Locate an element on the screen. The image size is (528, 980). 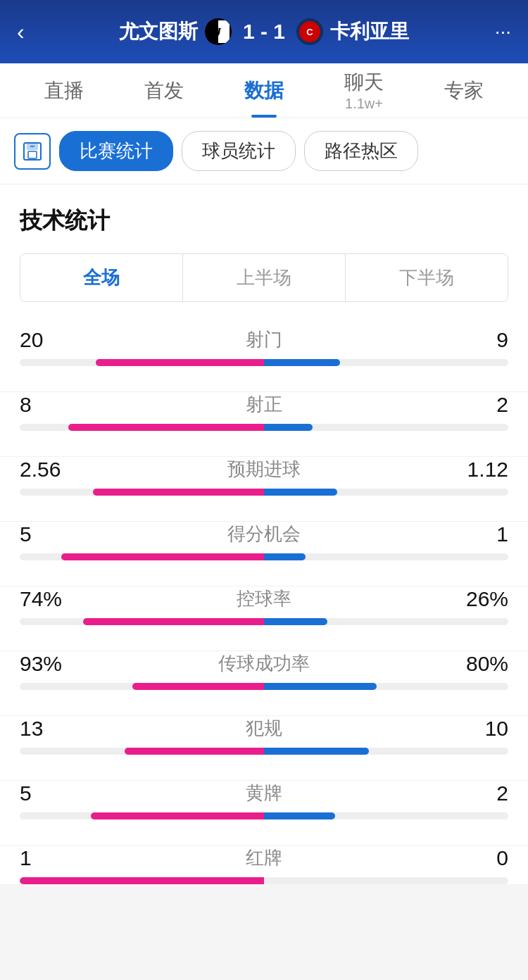
stat-row: 5 得分机会 1 is located at coordinates (264, 541).